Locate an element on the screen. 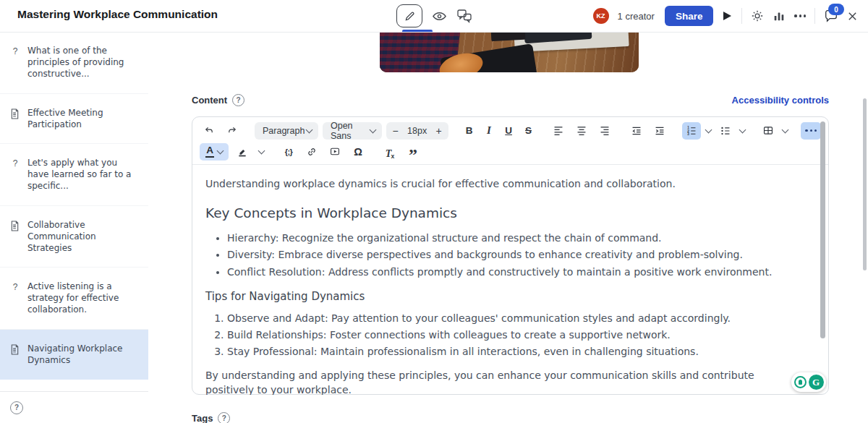 Image resolution: width=868 pixels, height=423 pixels. avatar: KZ is located at coordinates (601, 16).